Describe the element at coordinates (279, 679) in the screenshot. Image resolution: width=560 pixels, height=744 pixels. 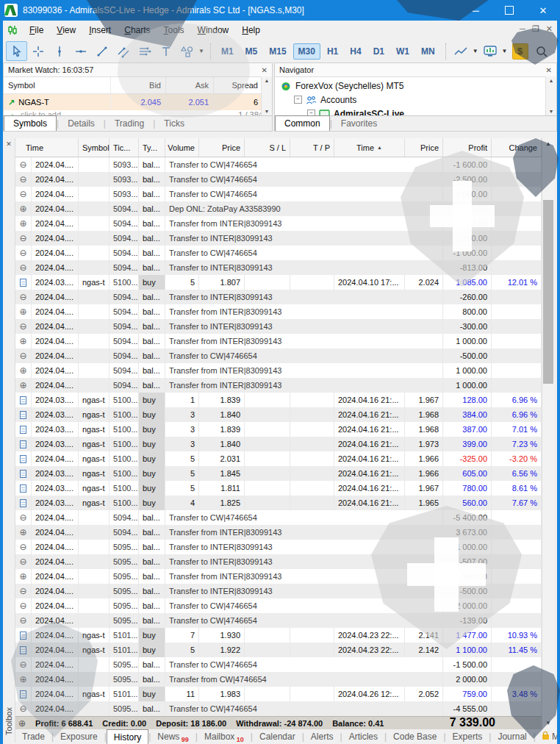
I see `history-row: ⊕2024.04....5095...bal...Transfer from C…` at that location.